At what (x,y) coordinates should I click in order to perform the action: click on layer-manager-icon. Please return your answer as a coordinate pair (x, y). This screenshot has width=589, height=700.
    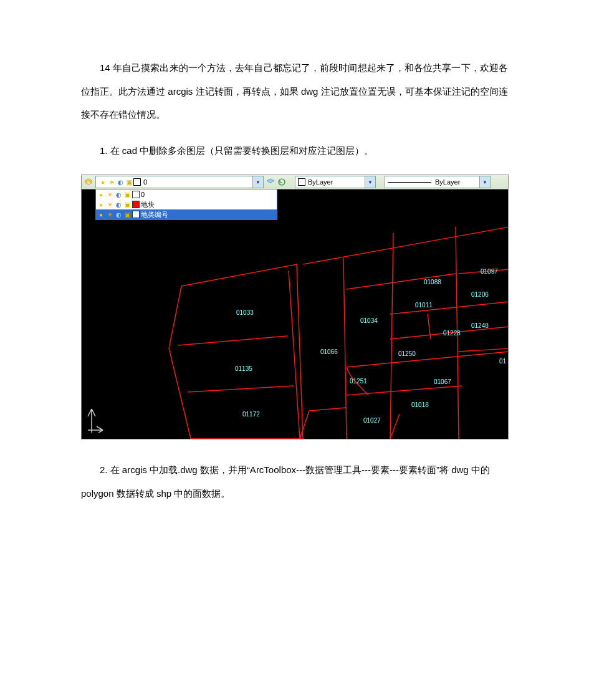
    Looking at the image, I should click on (89, 182).